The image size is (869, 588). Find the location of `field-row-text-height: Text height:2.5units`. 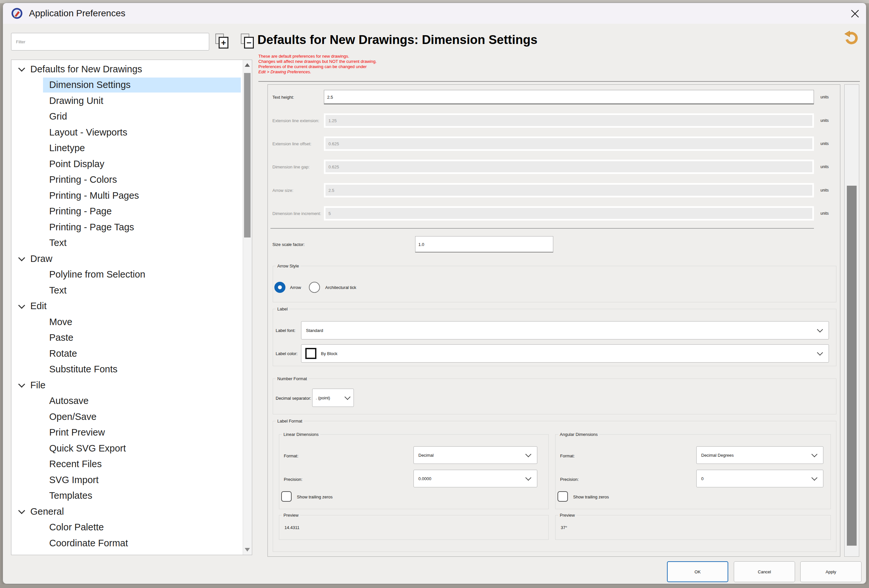

field-row-text-height: Text height:2.5units is located at coordinates (554, 97).